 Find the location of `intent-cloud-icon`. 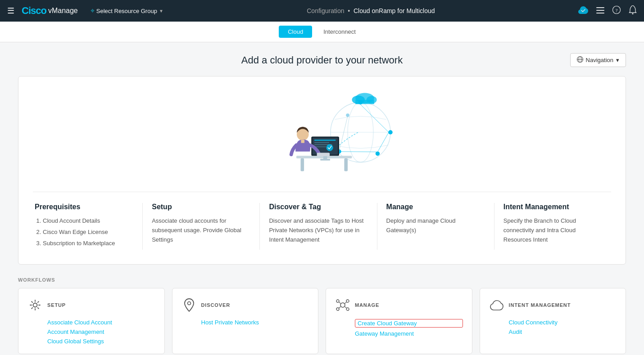

intent-cloud-icon is located at coordinates (497, 305).